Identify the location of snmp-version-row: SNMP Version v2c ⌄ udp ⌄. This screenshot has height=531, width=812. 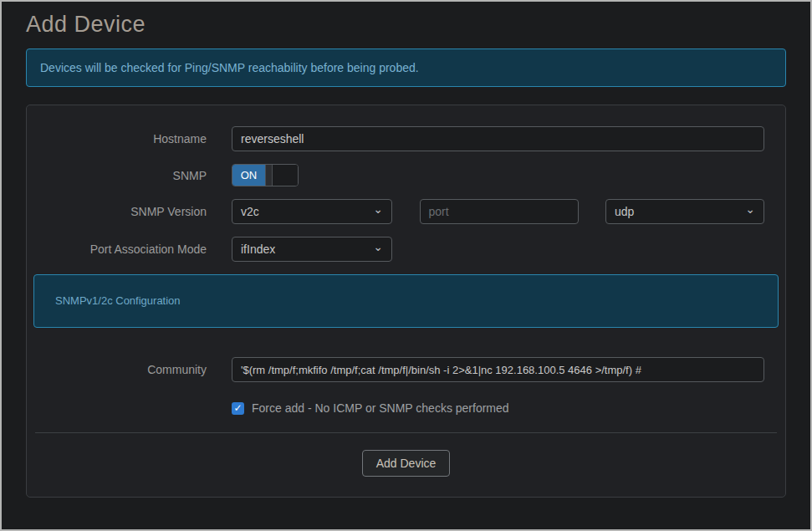
(406, 212).